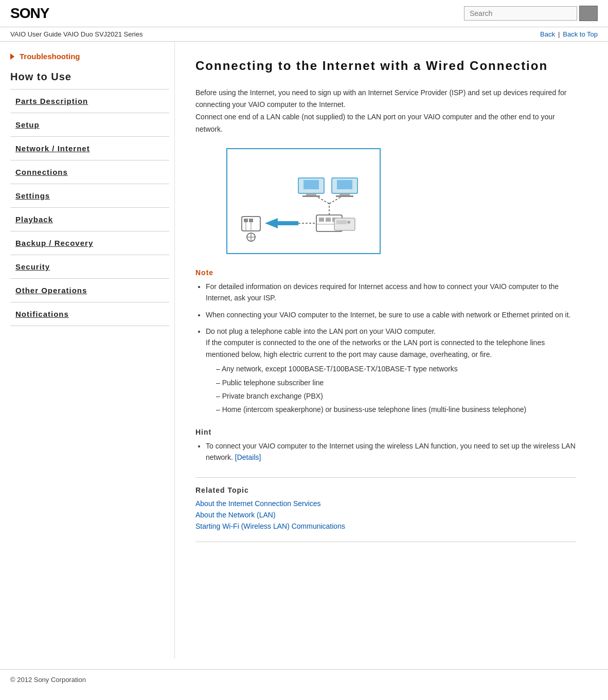  What do you see at coordinates (396, 409) in the screenshot?
I see `note-sub-item-4: Home (intercom speakerphone) or business…` at bounding box center [396, 409].